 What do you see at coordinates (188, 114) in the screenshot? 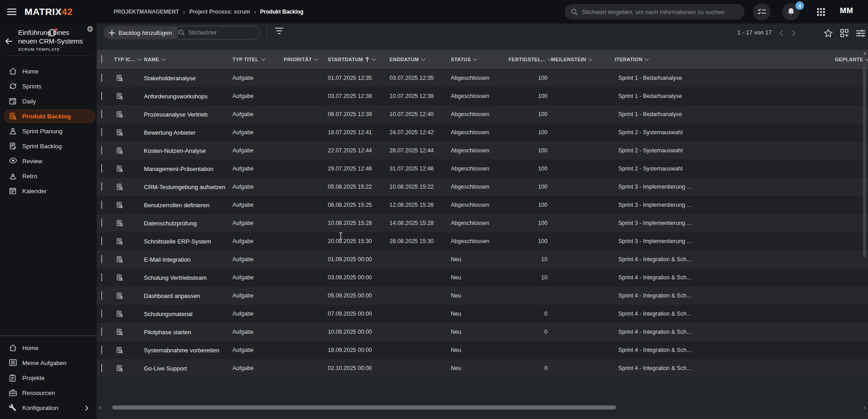
I see `cell-name: Prozessanalyse Vertrieb` at bounding box center [188, 114].